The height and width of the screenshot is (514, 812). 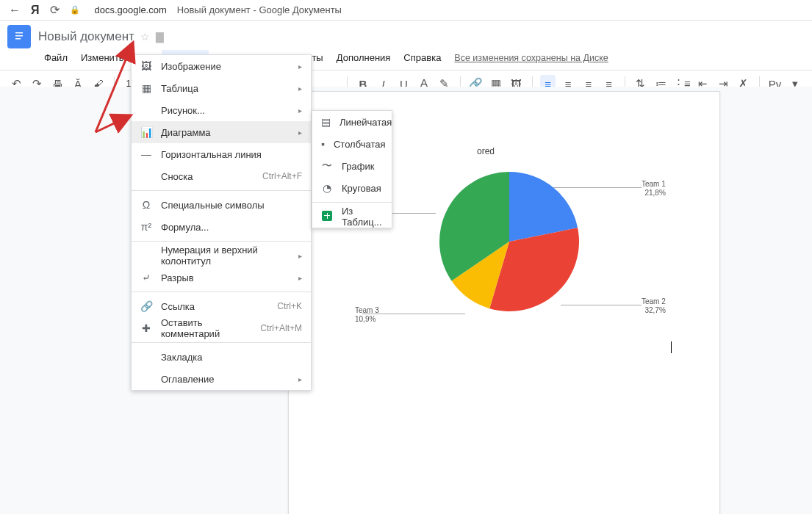 What do you see at coordinates (221, 357) in the screenshot?
I see `insert-bookmark: Закладка` at bounding box center [221, 357].